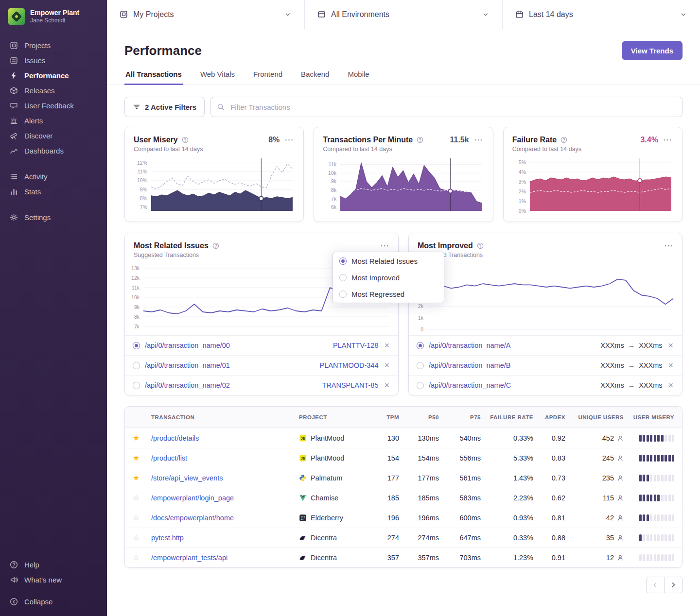 The width and height of the screenshot is (700, 616). Describe the element at coordinates (230, 365) in the screenshot. I see `transaction-link: /api/0/transaction_name/01` at that location.